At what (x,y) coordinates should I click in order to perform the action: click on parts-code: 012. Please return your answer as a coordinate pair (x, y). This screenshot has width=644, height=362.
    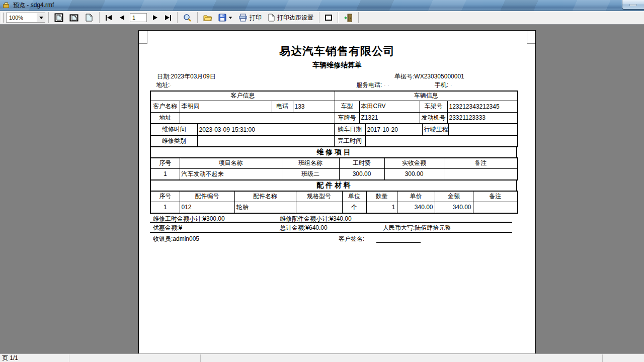
    Looking at the image, I should click on (207, 207).